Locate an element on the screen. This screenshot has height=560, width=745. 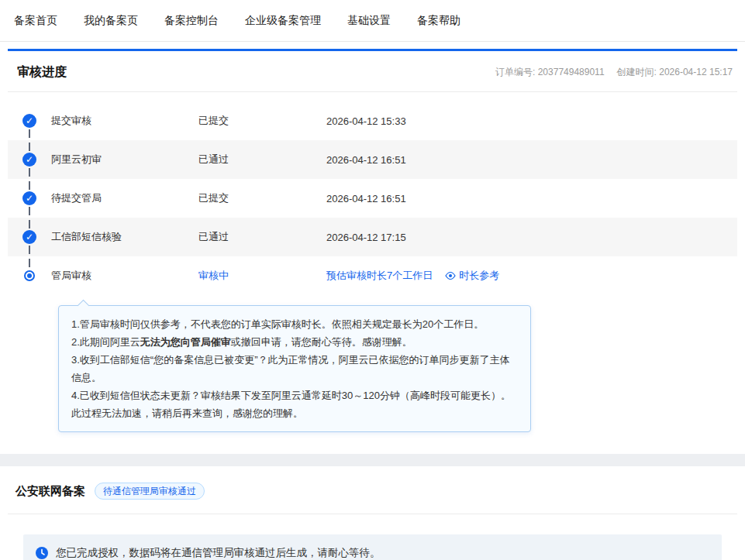
timeline-row-authority-review: 管局审核 审核中 预估审核时长7个工作日 时长参考 is located at coordinates (372, 276).